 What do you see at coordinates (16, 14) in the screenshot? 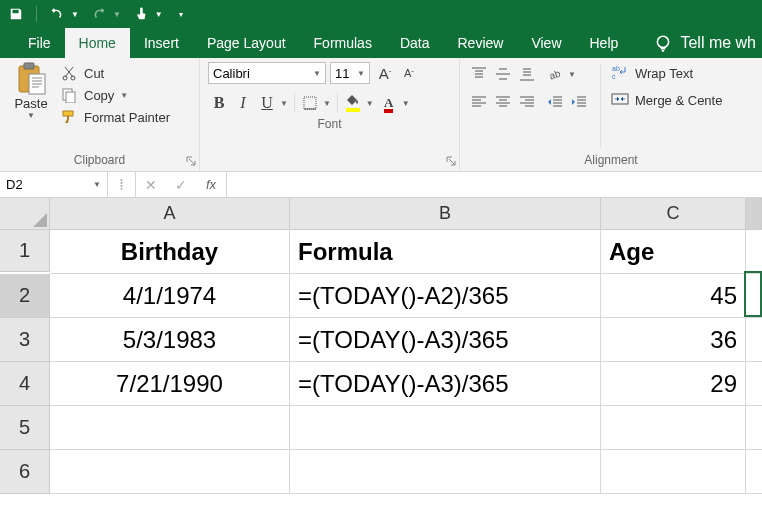
I see `save-icon` at bounding box center [16, 14].